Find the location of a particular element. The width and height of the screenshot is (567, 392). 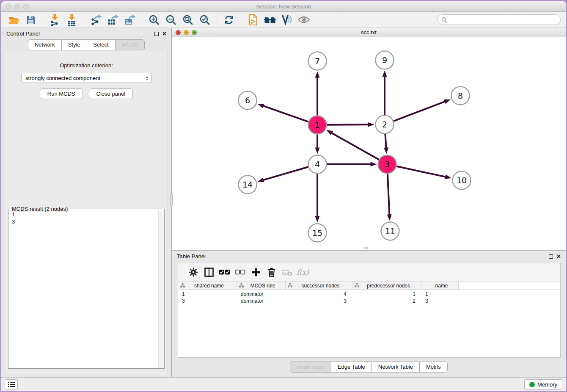

close-panel-button: Close panel is located at coordinates (111, 94).